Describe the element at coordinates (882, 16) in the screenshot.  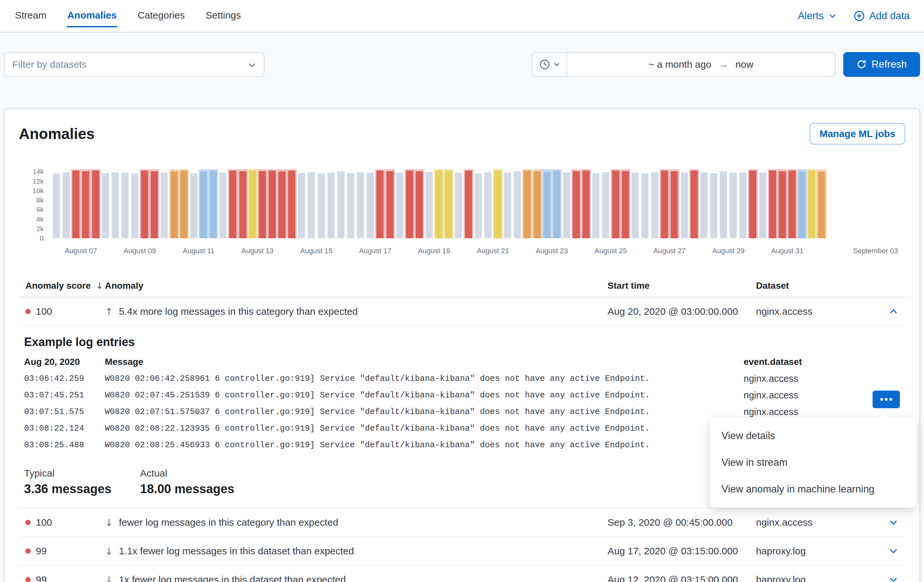
I see `add-data-button: Add data` at that location.